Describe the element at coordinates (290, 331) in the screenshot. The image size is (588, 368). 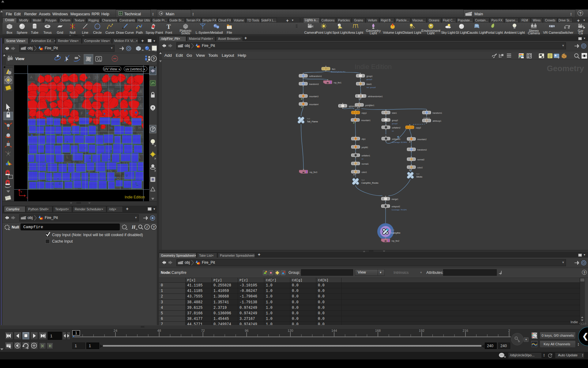
I see `svg-text: 120` at that location.